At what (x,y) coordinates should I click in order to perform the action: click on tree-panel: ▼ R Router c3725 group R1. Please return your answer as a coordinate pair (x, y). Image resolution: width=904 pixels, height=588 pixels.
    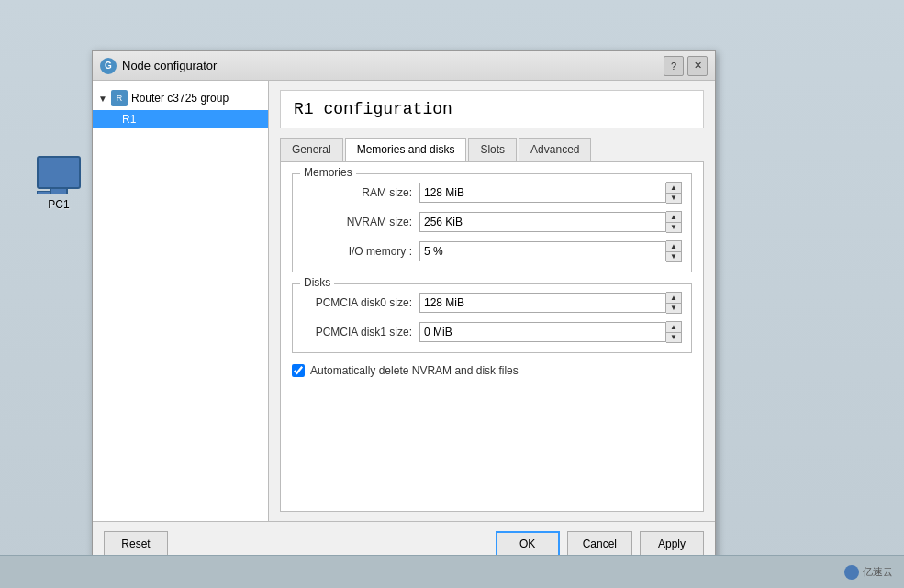
    Looking at the image, I should click on (181, 301).